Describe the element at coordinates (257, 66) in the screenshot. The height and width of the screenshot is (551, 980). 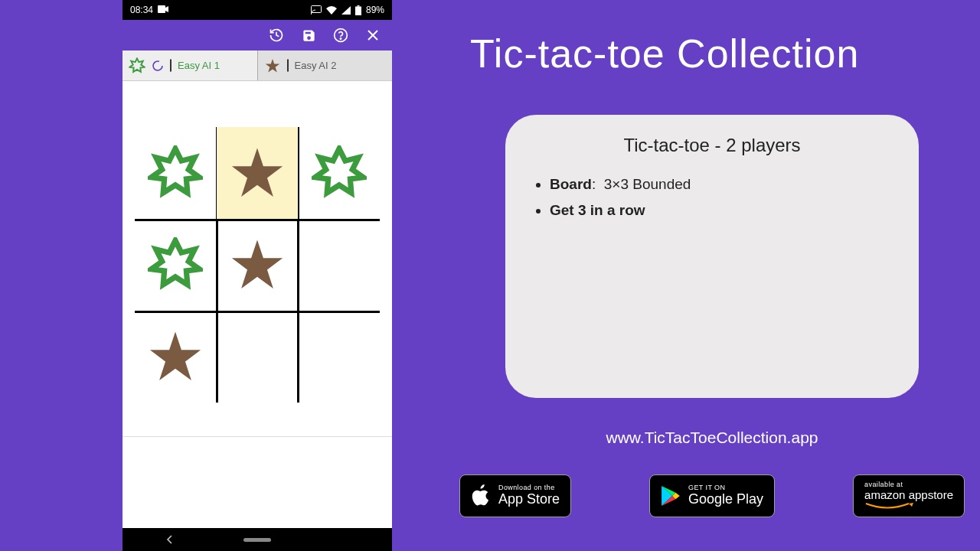
I see `player-strip: Easy AI 1 Easy AI 2` at that location.